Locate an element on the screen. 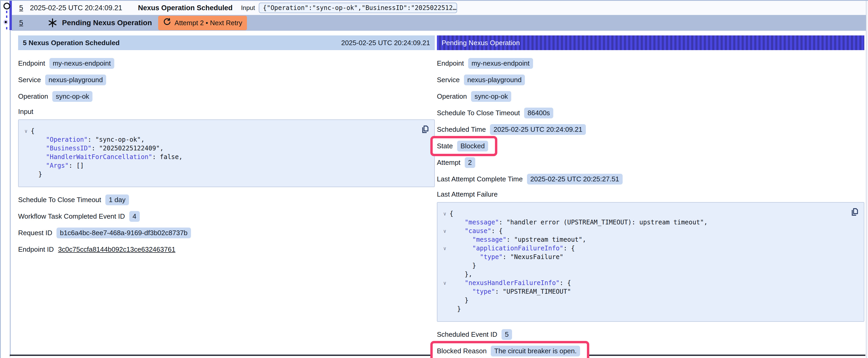 The width and height of the screenshot is (868, 358). pending-nexus-operation-row: 5 Pending Nexus Operation Attempt 2 • Ne… is located at coordinates (439, 23).